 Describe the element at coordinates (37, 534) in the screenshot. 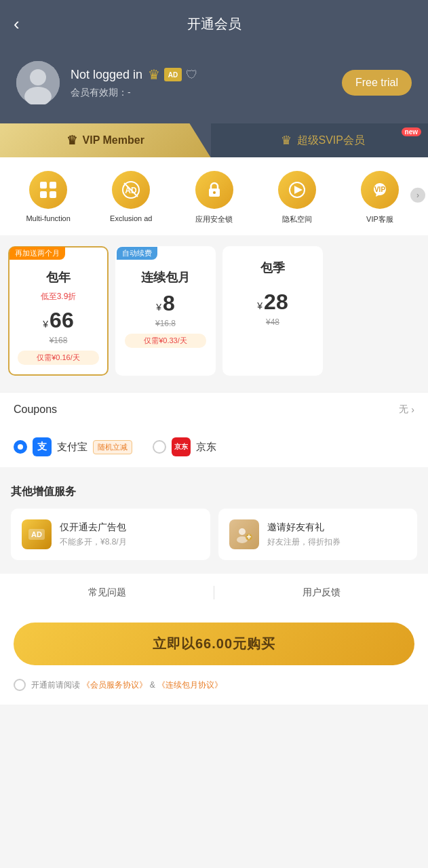

I see `svg-text: AD` at that location.